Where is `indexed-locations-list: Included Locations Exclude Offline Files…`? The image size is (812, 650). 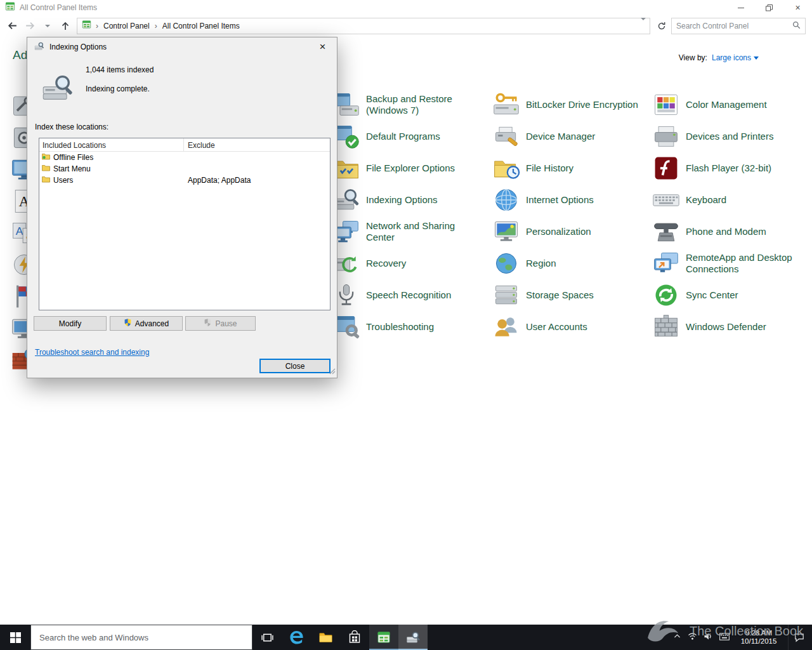 indexed-locations-list: Included Locations Exclude Offline Files… is located at coordinates (185, 224).